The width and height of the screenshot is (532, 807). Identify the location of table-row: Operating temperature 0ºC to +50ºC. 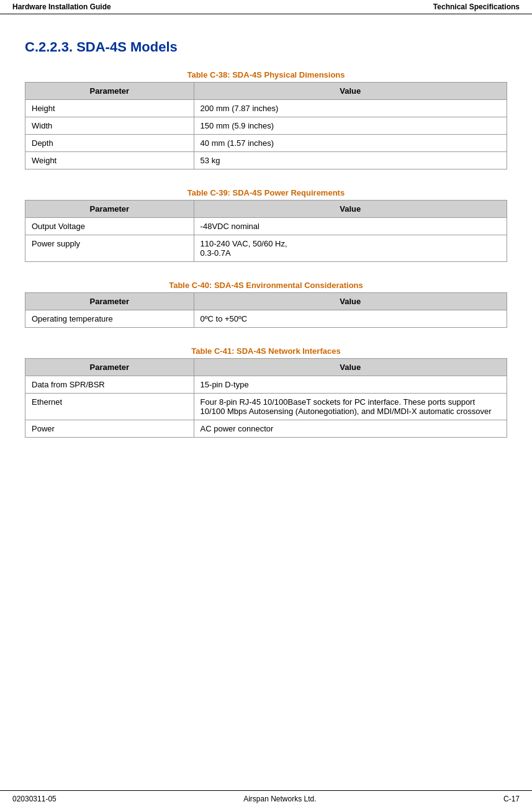
(266, 319).